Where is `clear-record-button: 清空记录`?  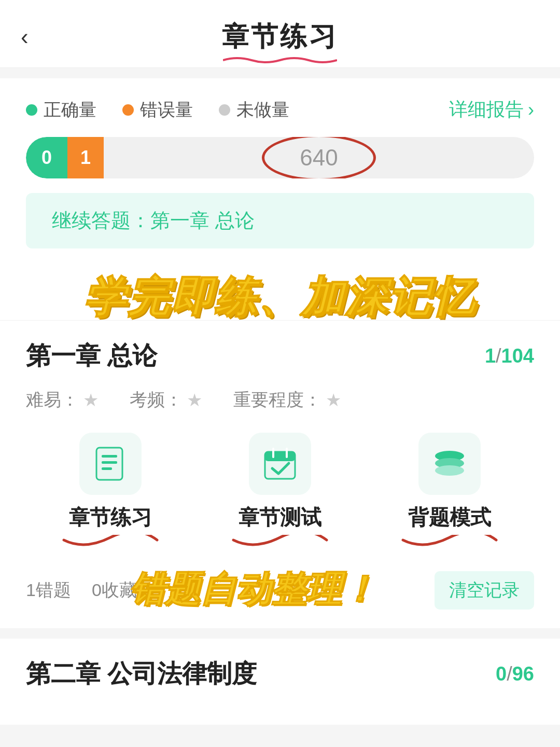 clear-record-button: 清空记录 is located at coordinates (484, 590).